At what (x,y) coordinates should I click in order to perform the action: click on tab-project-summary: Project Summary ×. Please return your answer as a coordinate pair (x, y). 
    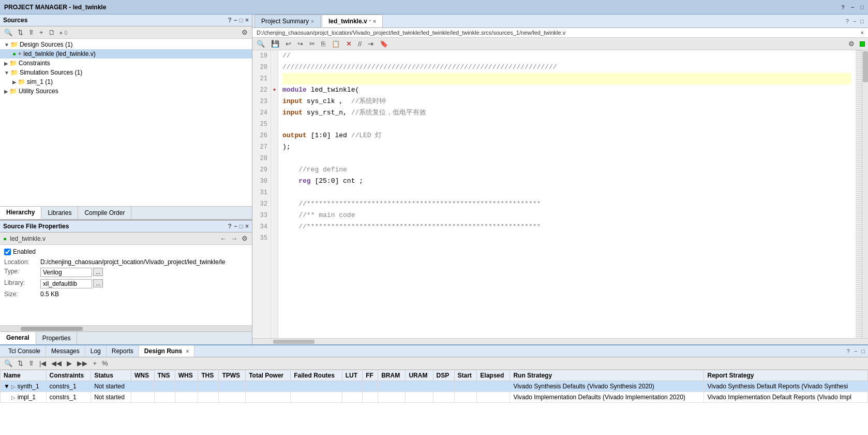
    Looking at the image, I should click on (288, 21).